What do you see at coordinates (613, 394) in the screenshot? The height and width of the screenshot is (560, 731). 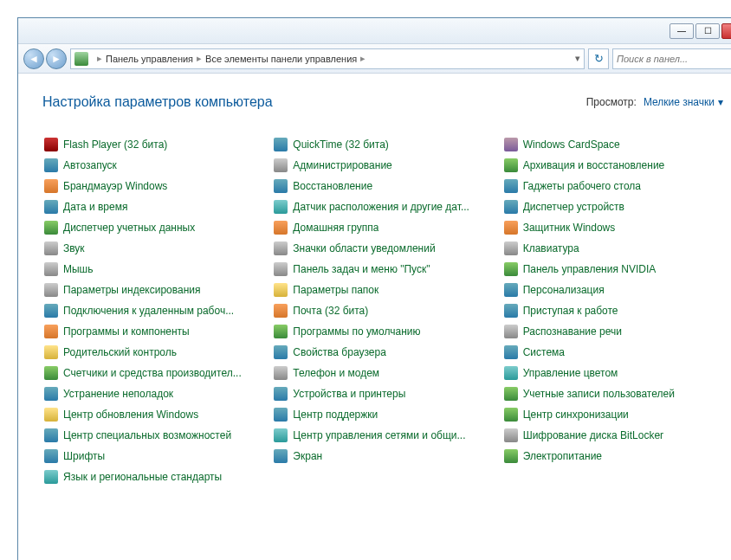 I see `control-panel-item: Учетные записи пользователей` at bounding box center [613, 394].